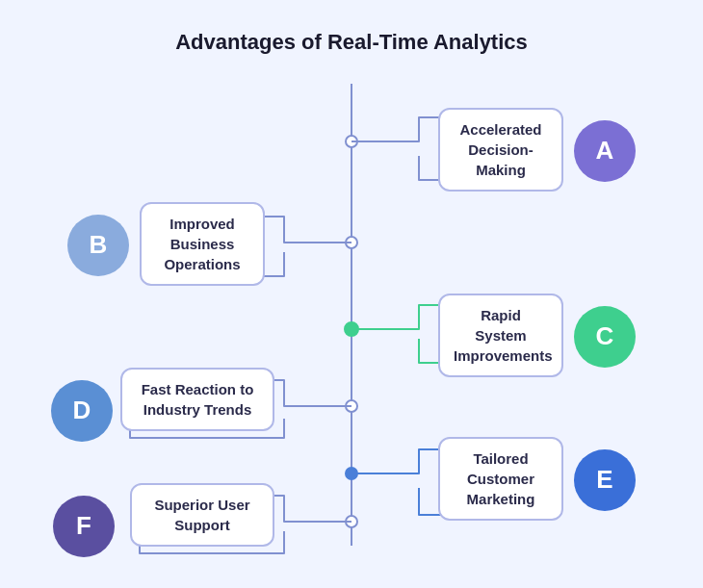  Describe the element at coordinates (605, 337) in the screenshot. I see `circle-c: C` at that location.